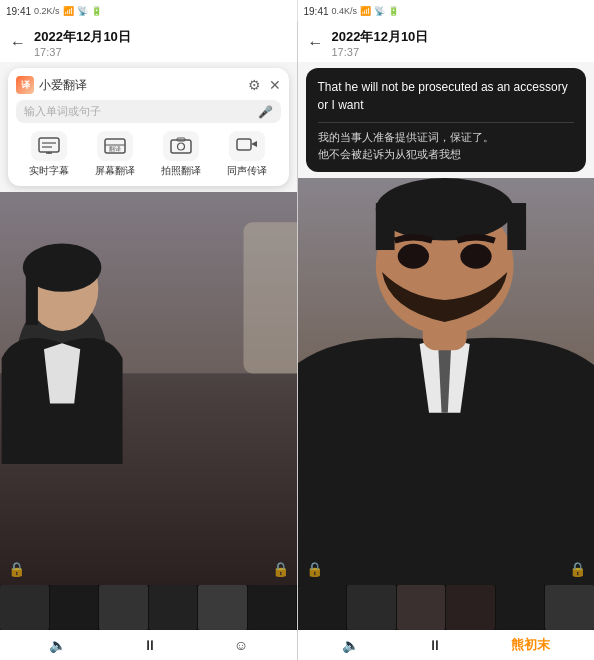 The height and width of the screenshot is (660, 594). Describe the element at coordinates (148, 127) in the screenshot. I see `translation-popup: 译 小爱翻译 ⚙ ✕ 输入单词或句子 🎤` at that location.